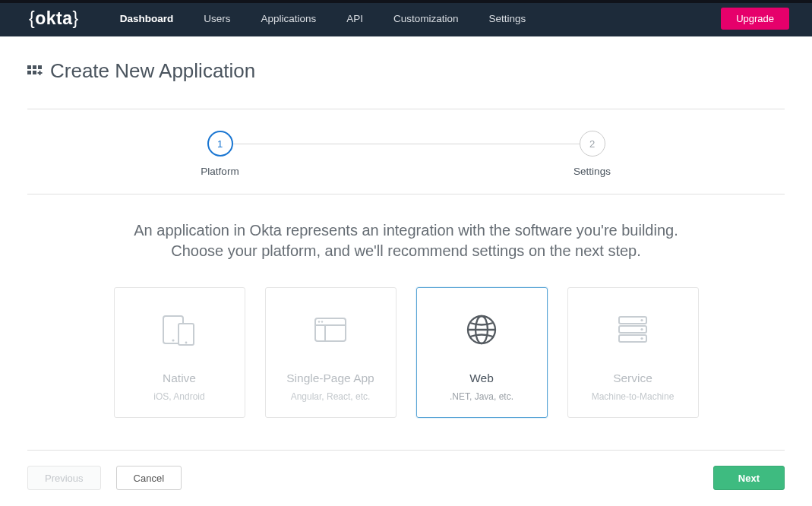  What do you see at coordinates (633, 353) in the screenshot?
I see `platform-card-service: Service Machine-to-Machine` at bounding box center [633, 353].